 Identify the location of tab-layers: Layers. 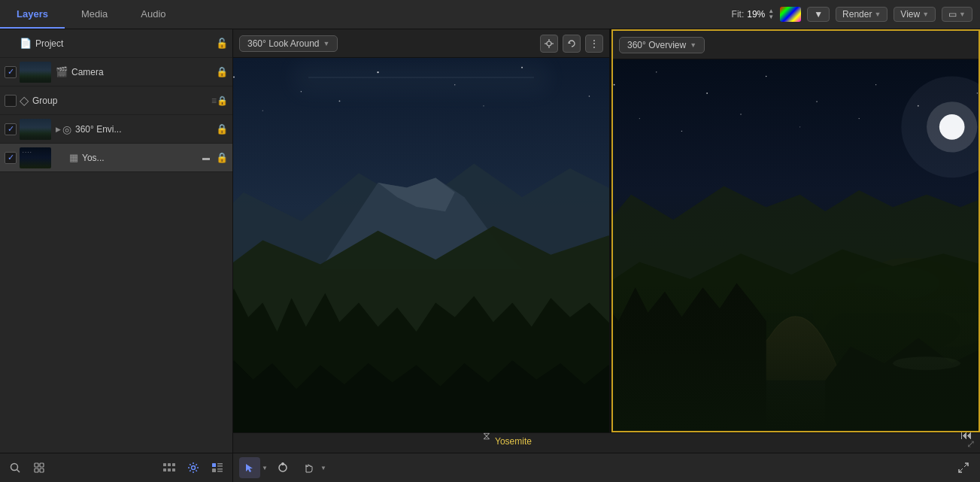
(32, 14).